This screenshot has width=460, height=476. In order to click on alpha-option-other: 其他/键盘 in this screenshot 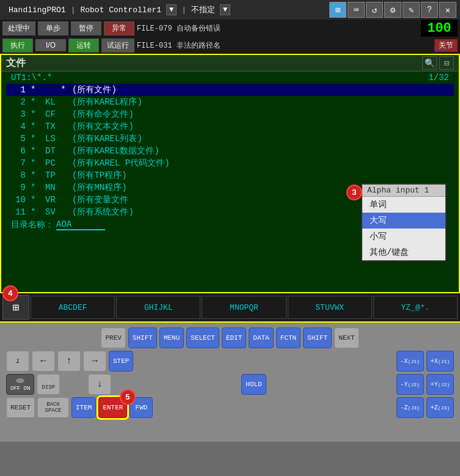, I will do `click(404, 252)`.